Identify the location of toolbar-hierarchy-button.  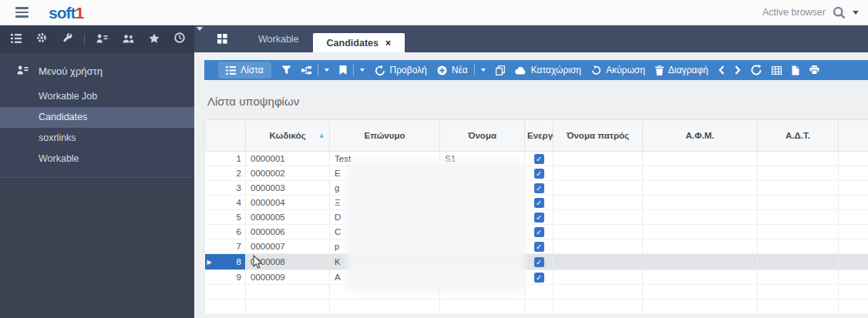
(315, 70).